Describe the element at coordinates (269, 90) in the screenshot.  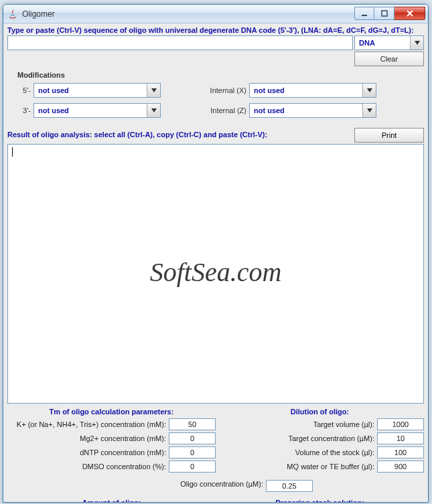
I see `mod-internal-x-value: not used` at that location.